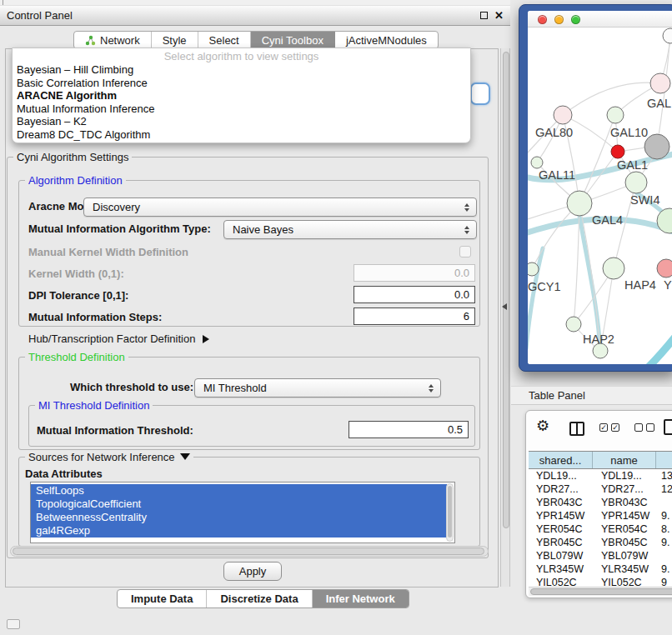  What do you see at coordinates (360, 598) in the screenshot?
I see `tab-infer-network: Infer Network` at bounding box center [360, 598].